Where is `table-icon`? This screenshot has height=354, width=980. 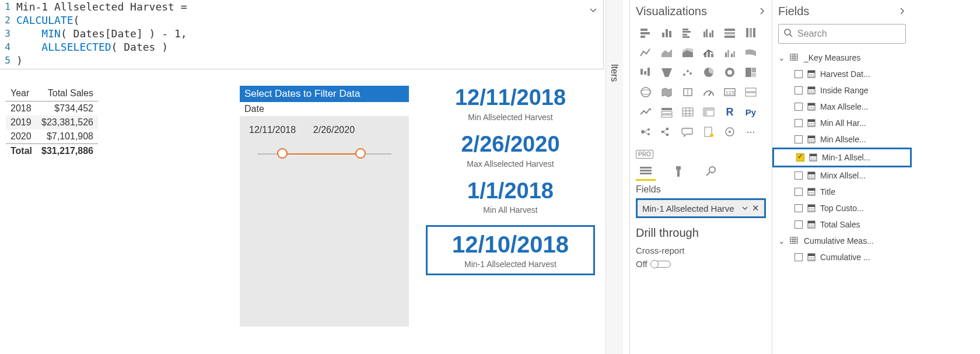 table-icon is located at coordinates (688, 112).